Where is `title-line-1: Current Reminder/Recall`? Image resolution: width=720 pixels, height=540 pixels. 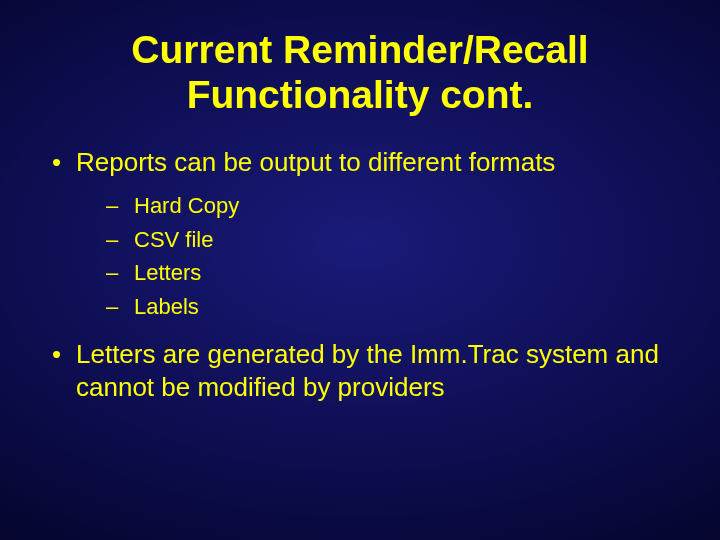 title-line-1: Current Reminder/Recall is located at coordinates (360, 50).